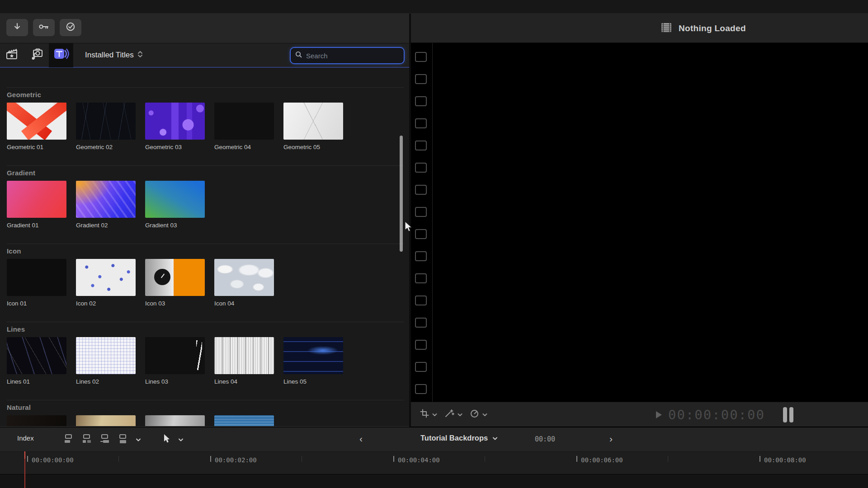  I want to click on title-item: Geometric 03, so click(175, 127).